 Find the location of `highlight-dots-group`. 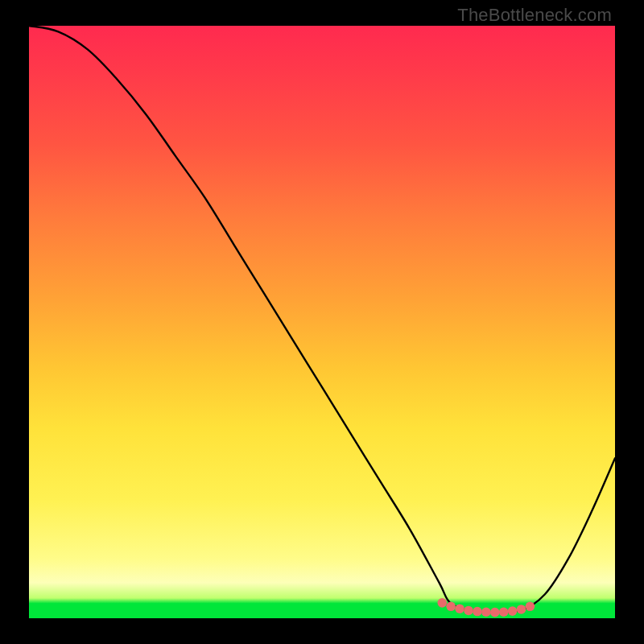

highlight-dots-group is located at coordinates (486, 607).